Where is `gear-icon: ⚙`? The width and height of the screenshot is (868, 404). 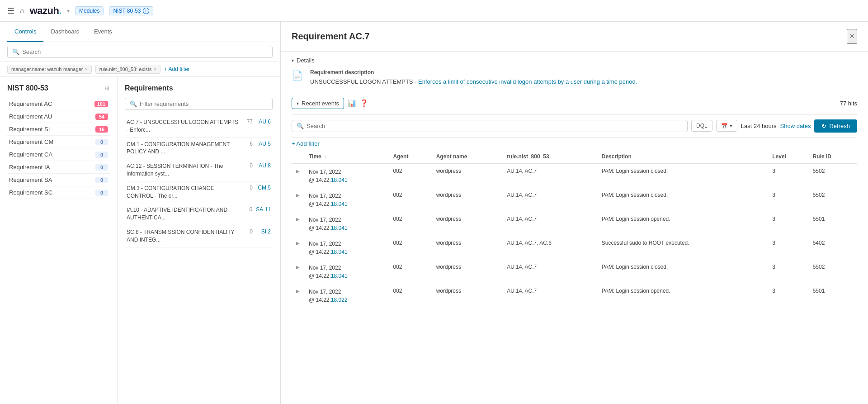
gear-icon: ⚙ is located at coordinates (107, 89).